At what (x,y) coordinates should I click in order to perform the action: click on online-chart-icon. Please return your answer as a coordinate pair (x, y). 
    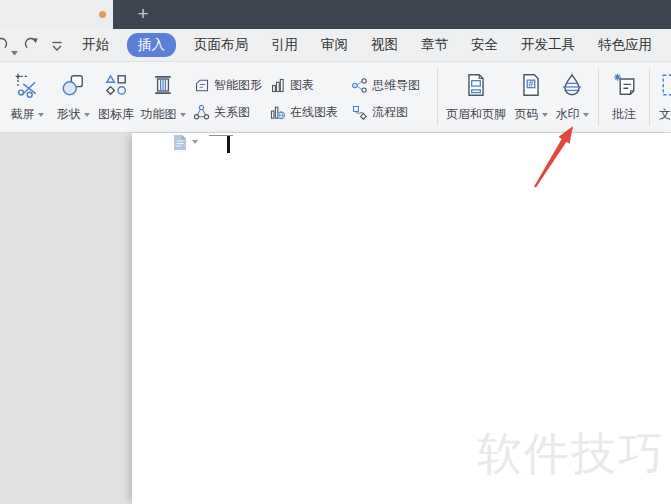
    Looking at the image, I should click on (278, 112).